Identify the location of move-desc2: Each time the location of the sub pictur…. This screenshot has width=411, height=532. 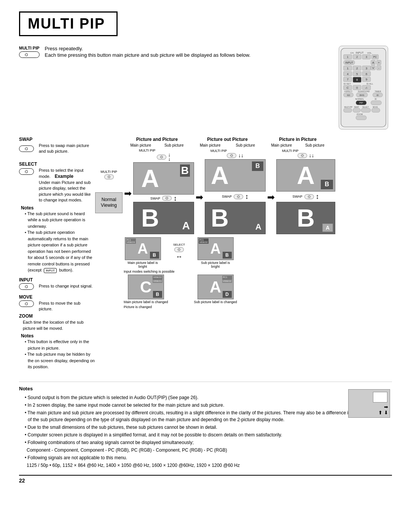
(58, 325).